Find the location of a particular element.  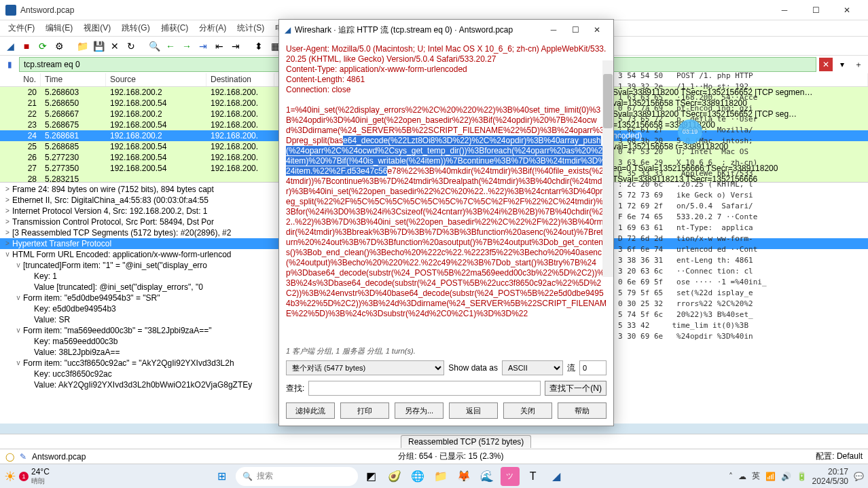

tray-onedrive-icon: ☁ is located at coordinates (742, 476).